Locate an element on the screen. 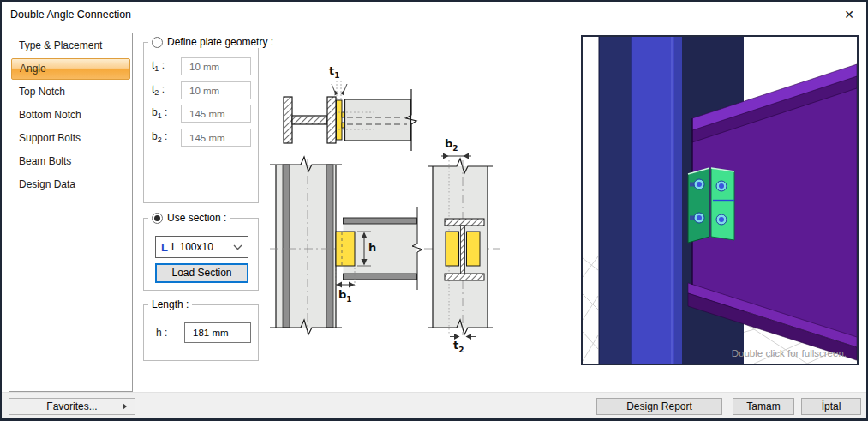  use-section-radio is located at coordinates (158, 218).